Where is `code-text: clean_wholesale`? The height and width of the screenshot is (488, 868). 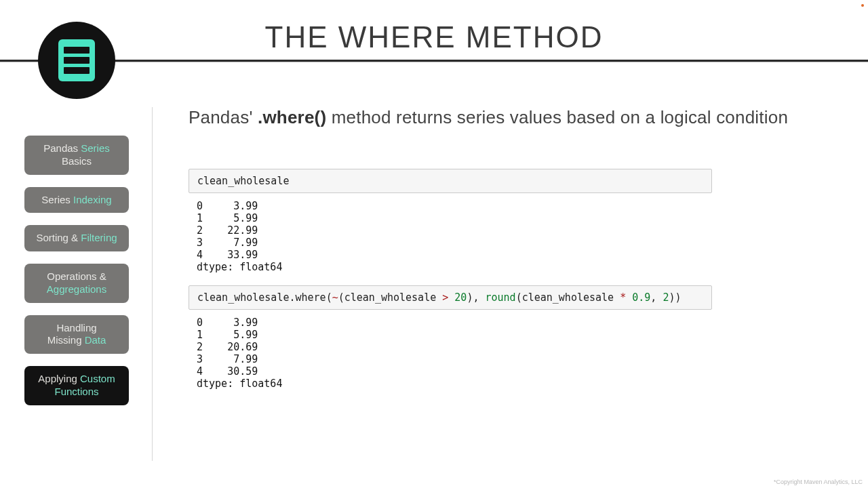 code-text: clean_wholesale is located at coordinates (243, 181).